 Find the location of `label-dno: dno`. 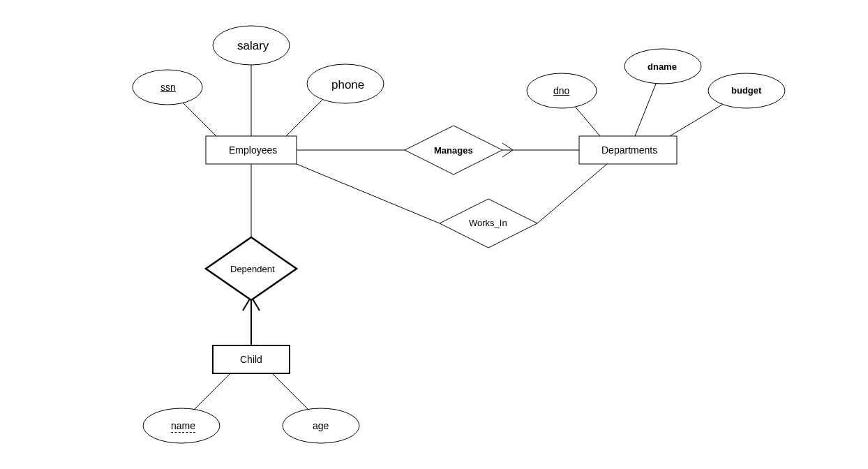

label-dno: dno is located at coordinates (561, 91).